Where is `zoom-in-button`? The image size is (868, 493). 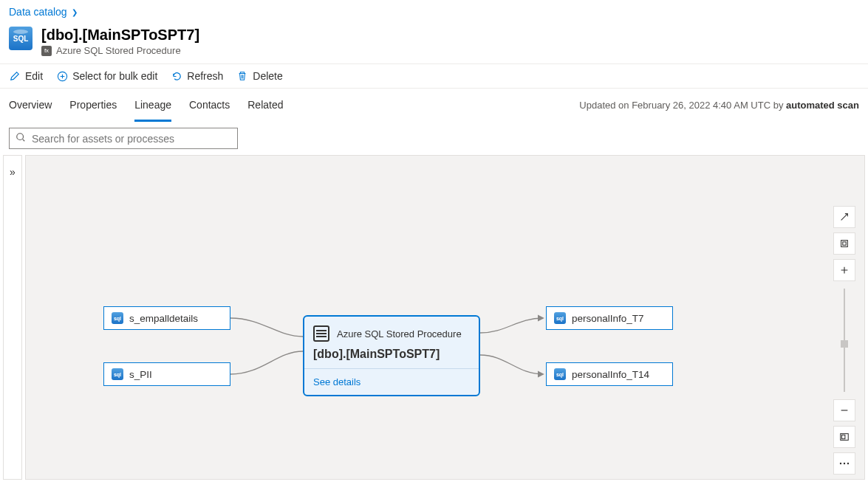 zoom-in-button is located at coordinates (844, 270).